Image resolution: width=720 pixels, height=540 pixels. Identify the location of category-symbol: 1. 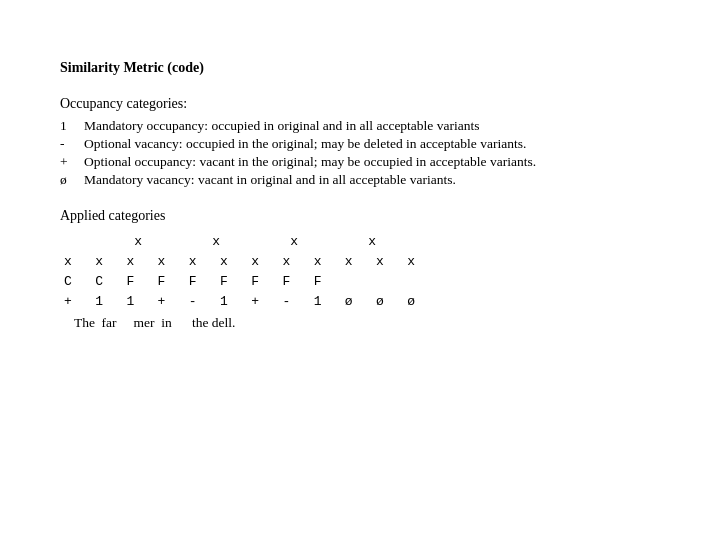
(68, 126).